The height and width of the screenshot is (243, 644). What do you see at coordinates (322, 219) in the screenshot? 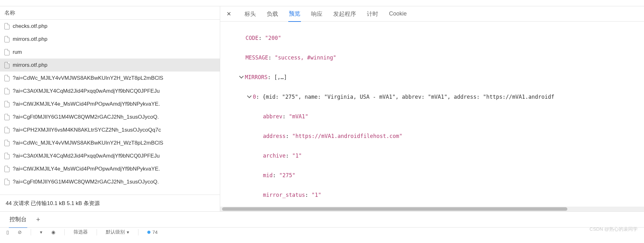
I see `drawer-tabs: 控制台 + CSDN @热心的裴同学` at bounding box center [322, 219].